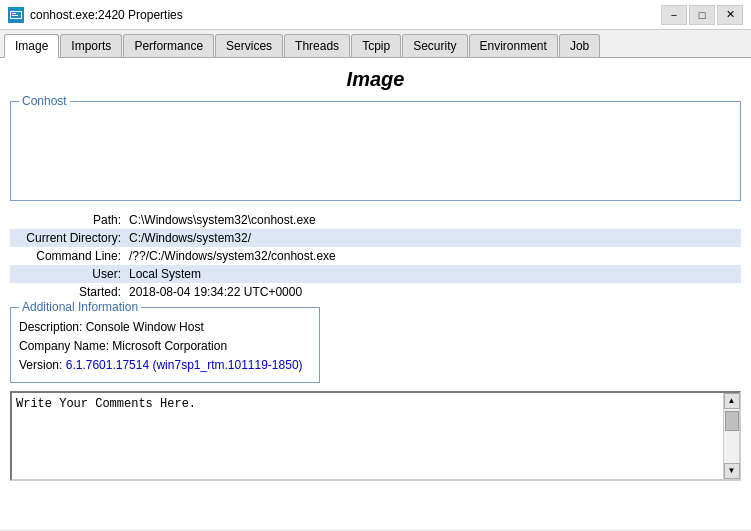 The width and height of the screenshot is (751, 531). Describe the element at coordinates (32, 46) in the screenshot. I see `tab-image: Image` at that location.